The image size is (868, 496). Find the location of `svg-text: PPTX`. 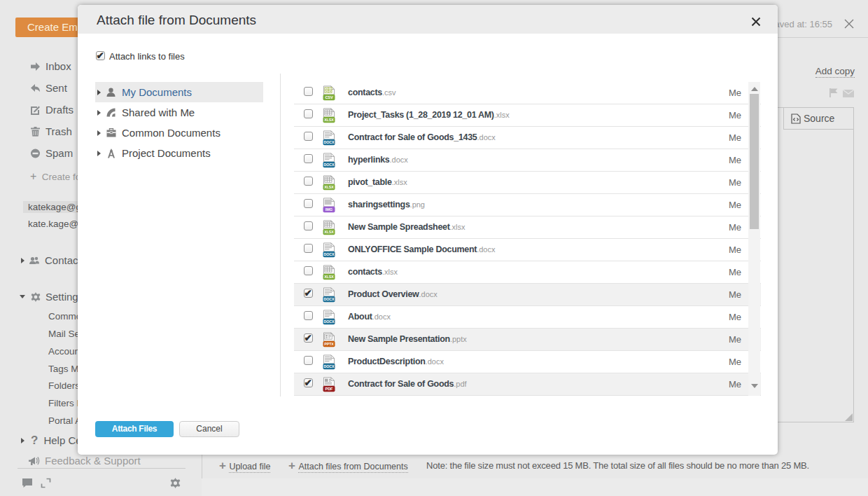

svg-text: PPTX is located at coordinates (329, 344).